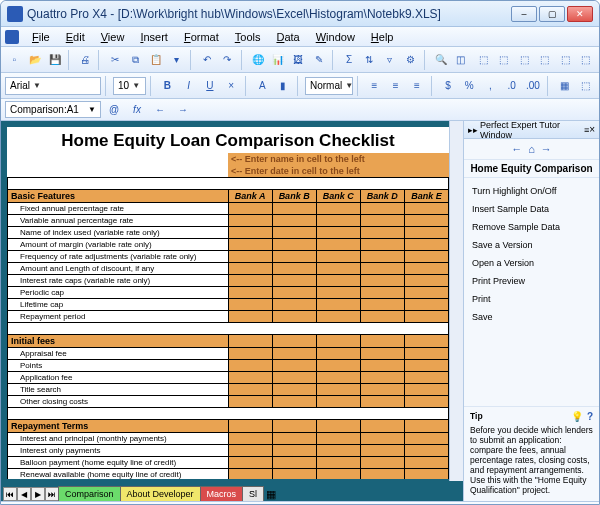 The width and height of the screenshot is (600, 505). I want to click on nav-prev-icon: ←, so click(160, 110).